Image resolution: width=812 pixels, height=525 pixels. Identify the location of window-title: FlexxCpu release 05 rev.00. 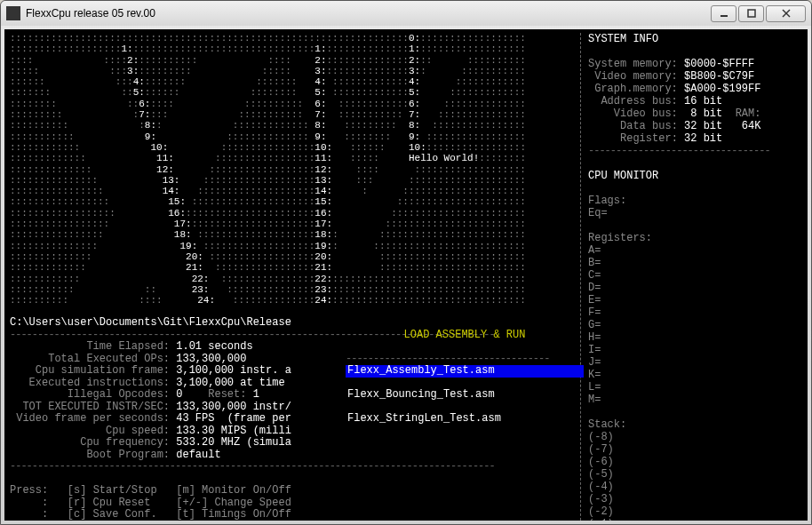
(368, 13).